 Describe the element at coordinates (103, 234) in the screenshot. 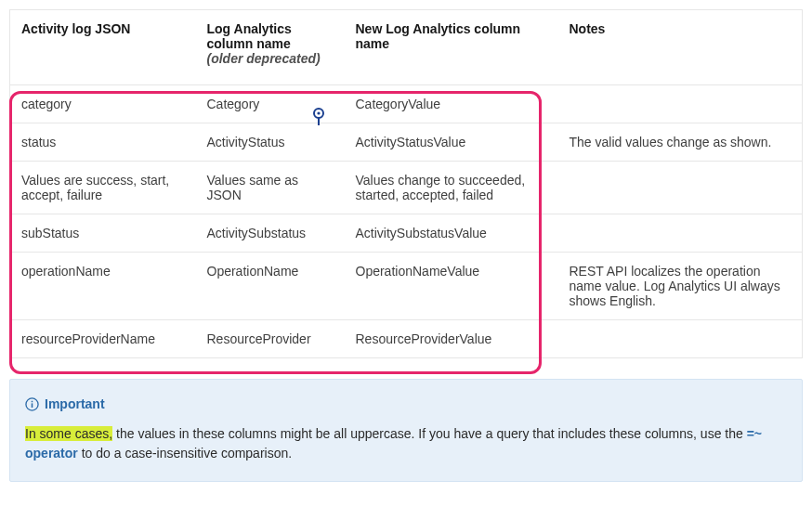

I see `cell-json: subStatus` at that location.